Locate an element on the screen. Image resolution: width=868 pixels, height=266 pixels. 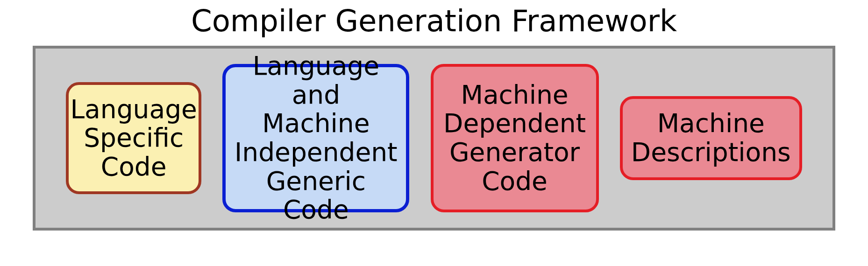
box-label: Language andMachineIndependentGeneric Co… is located at coordinates (316, 138).